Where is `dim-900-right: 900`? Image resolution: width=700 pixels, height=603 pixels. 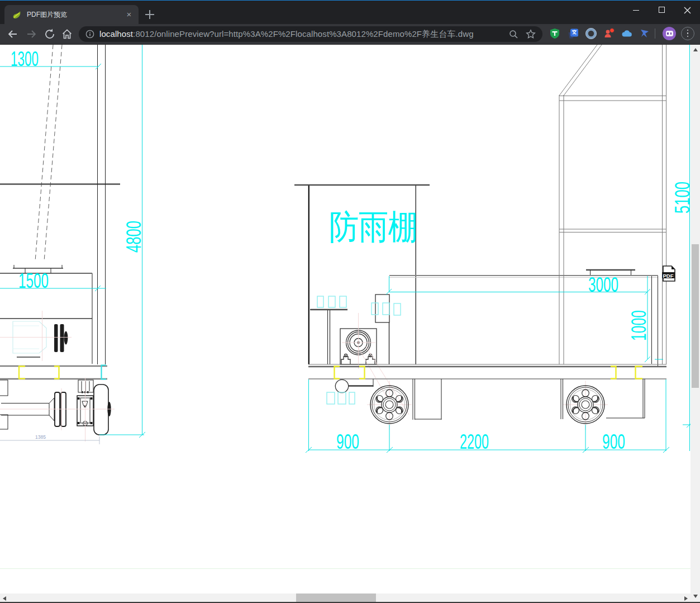
dim-900-right: 900 is located at coordinates (613, 441).